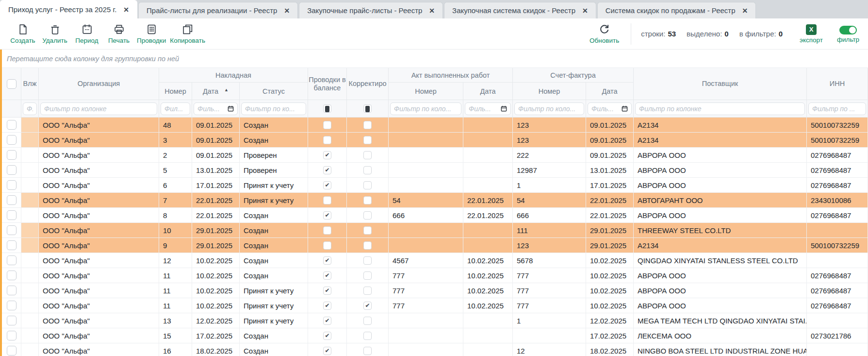 The width and height of the screenshot is (868, 356). Describe the element at coordinates (99, 84) in the screenshot. I see `col-header-org: Организация` at that location.